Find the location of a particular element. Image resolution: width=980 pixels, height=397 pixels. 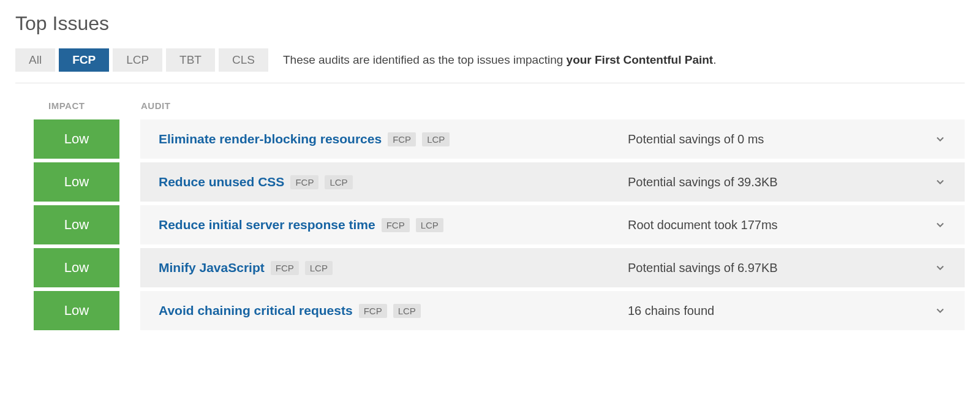

audit-row: LowAvoid chaining critical requestsFCPLC… is located at coordinates (499, 311).